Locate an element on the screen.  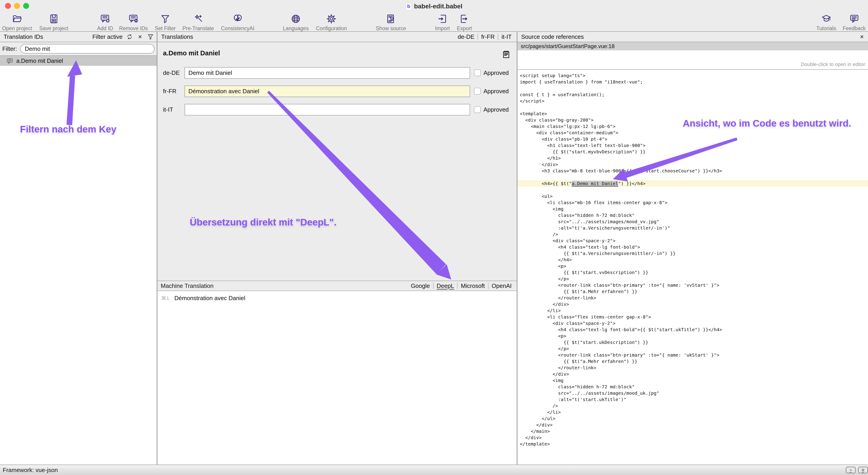
code-line: :alt="t('start.ukTitle')" is located at coordinates (693, 399).